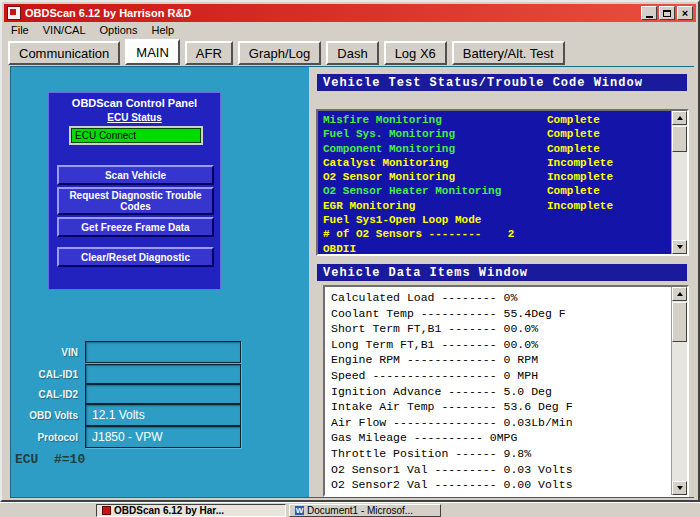 This screenshot has height=517, width=700. I want to click on data-item-row: Gas Mileage ---------- 0MPG, so click(501, 439).